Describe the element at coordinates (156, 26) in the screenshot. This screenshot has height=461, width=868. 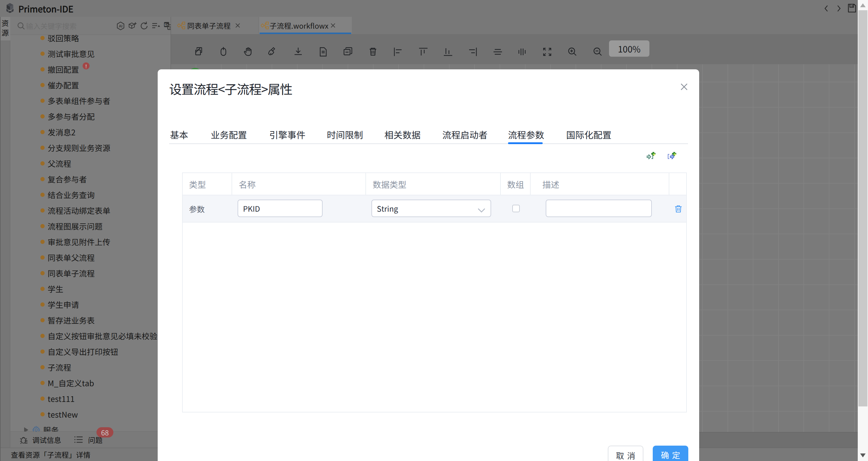
I see `collapse-list-icon` at that location.